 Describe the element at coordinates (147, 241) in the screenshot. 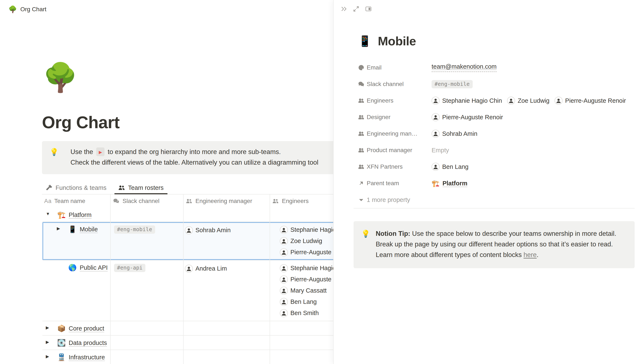

I see `slack-channel-cell: #eng-mobile` at that location.